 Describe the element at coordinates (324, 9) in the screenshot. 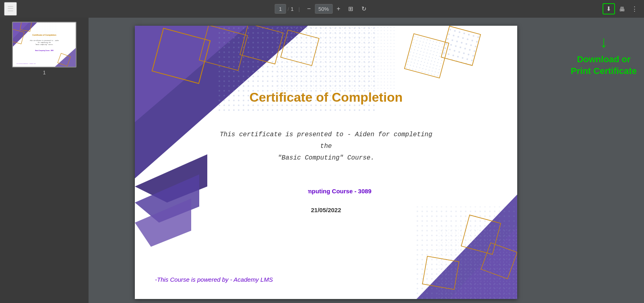

I see `zoom-control: − +` at that location.